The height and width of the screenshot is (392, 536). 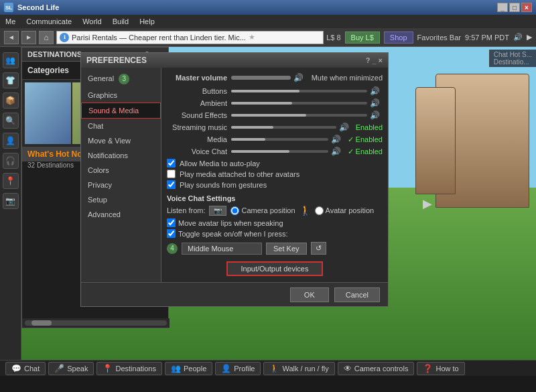 What do you see at coordinates (233, 234) in the screenshot?
I see `toggle-speak-label: Toggle speak on/off when I press:` at bounding box center [233, 234].